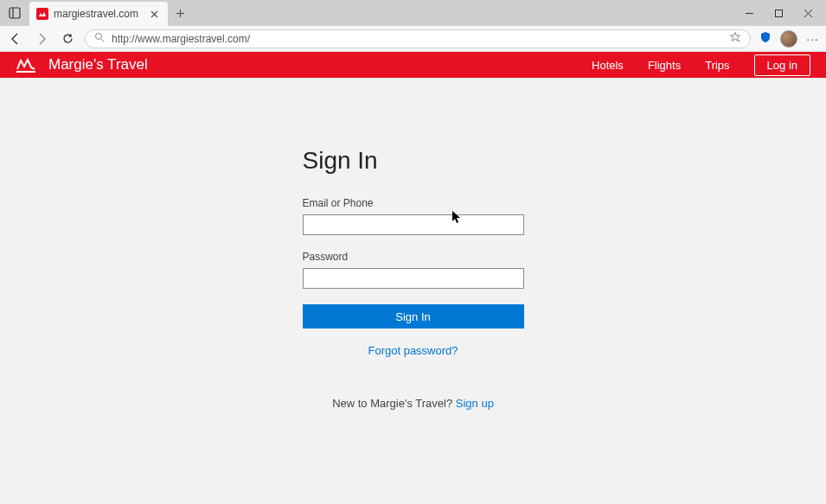  I want to click on forward-button, so click(42, 39).